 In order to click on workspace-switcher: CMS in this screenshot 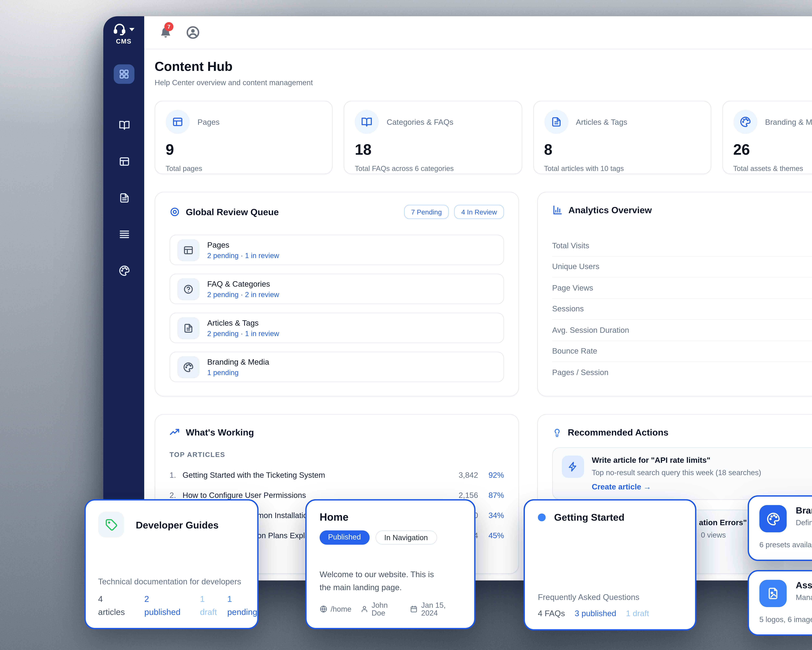, I will do `click(124, 34)`.